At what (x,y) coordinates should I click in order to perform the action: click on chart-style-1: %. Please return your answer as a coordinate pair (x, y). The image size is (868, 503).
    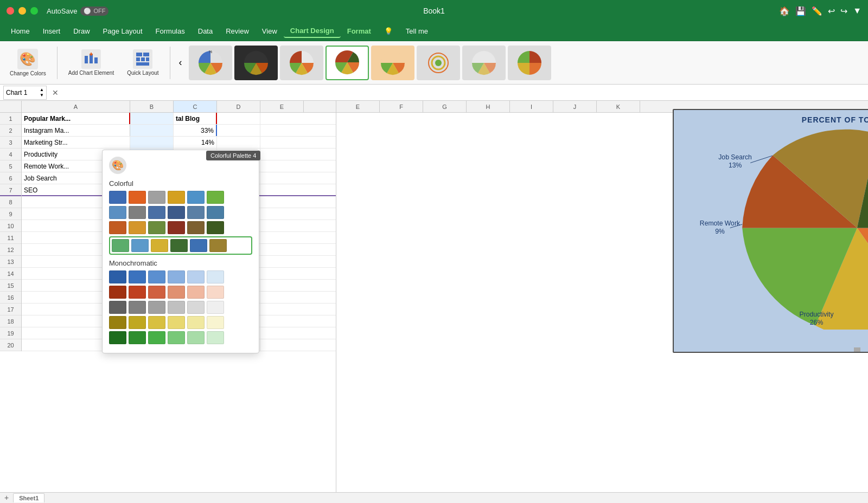
    Looking at the image, I should click on (210, 63).